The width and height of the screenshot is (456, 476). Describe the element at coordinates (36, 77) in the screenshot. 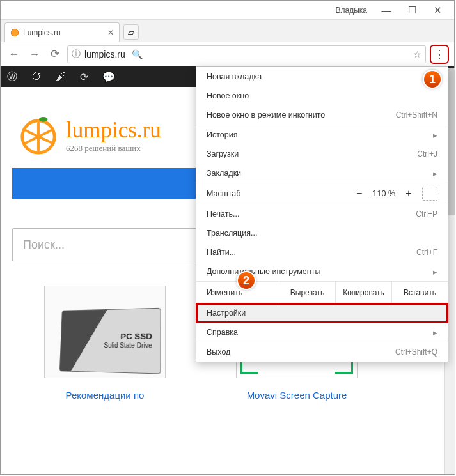

I see `dashboard-icon: ⏱` at that location.